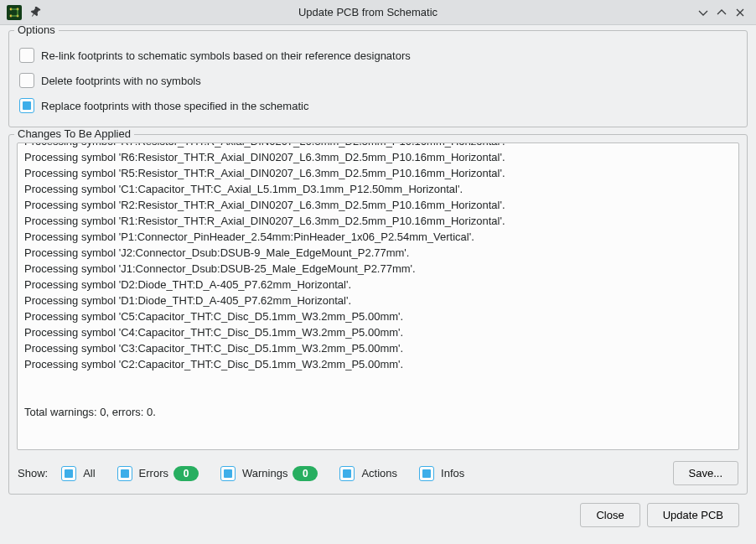 This screenshot has width=756, height=544. What do you see at coordinates (378, 13) in the screenshot?
I see `titlebar: Update PCB from Schematic` at bounding box center [378, 13].